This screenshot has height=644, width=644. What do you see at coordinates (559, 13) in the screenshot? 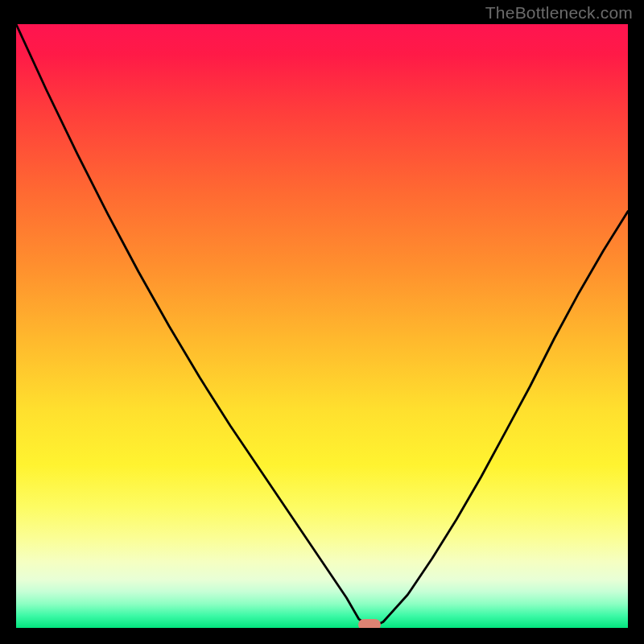
I see `watermark-text: TheBottleneck.com` at bounding box center [559, 13].